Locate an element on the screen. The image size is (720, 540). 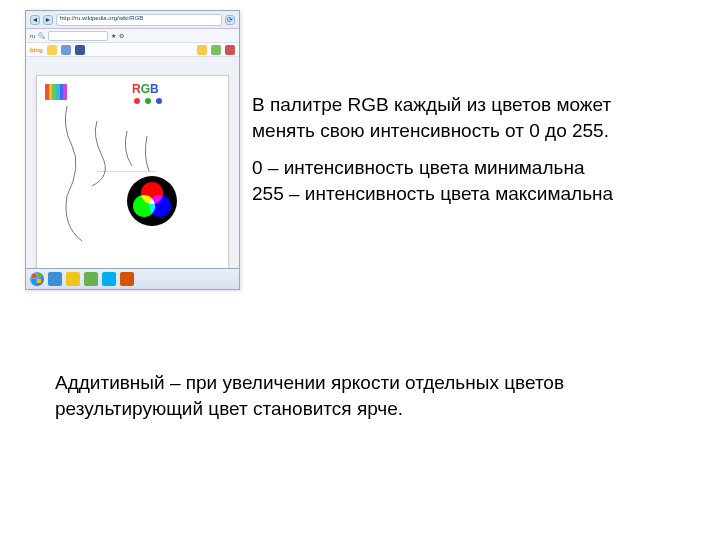
divider-line is located at coordinates (127, 172).